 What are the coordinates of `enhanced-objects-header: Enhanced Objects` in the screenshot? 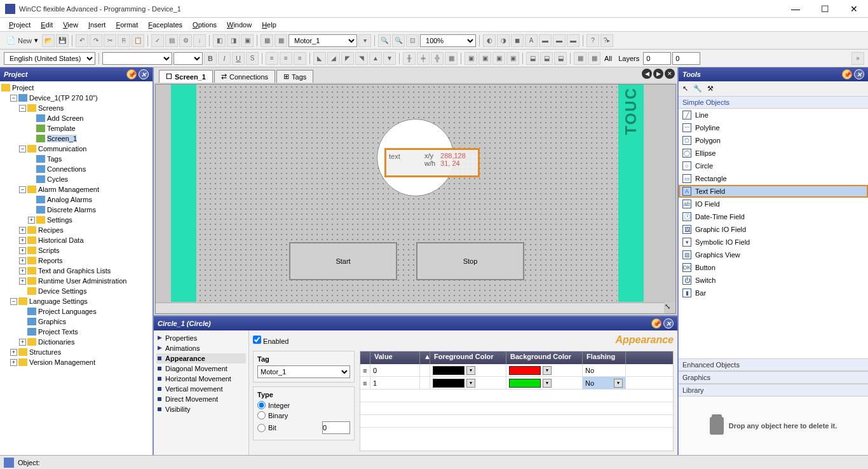 It's located at (773, 365).